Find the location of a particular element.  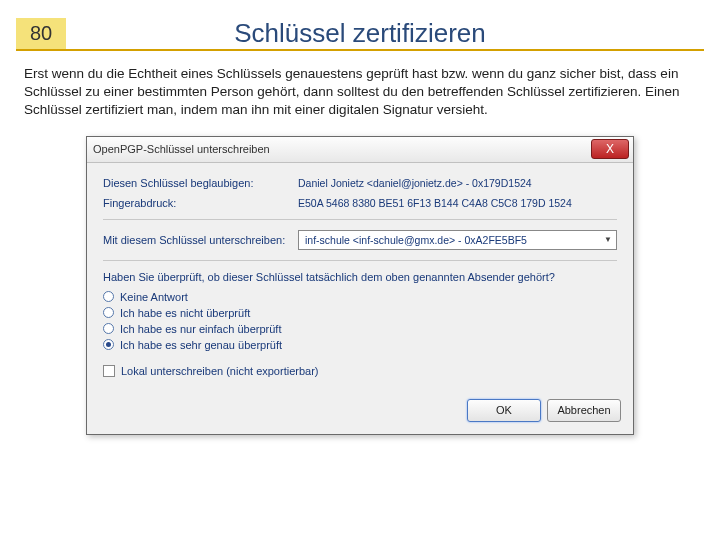

checkbox-icon is located at coordinates (109, 371).